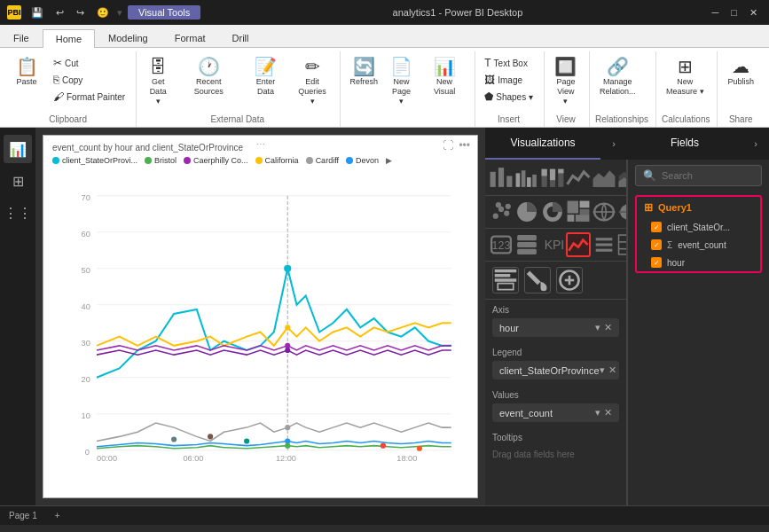 Image resolution: width=769 pixels, height=532 pixels. What do you see at coordinates (388, 160) in the screenshot?
I see `legend-more-btn: ▶` at bounding box center [388, 160].